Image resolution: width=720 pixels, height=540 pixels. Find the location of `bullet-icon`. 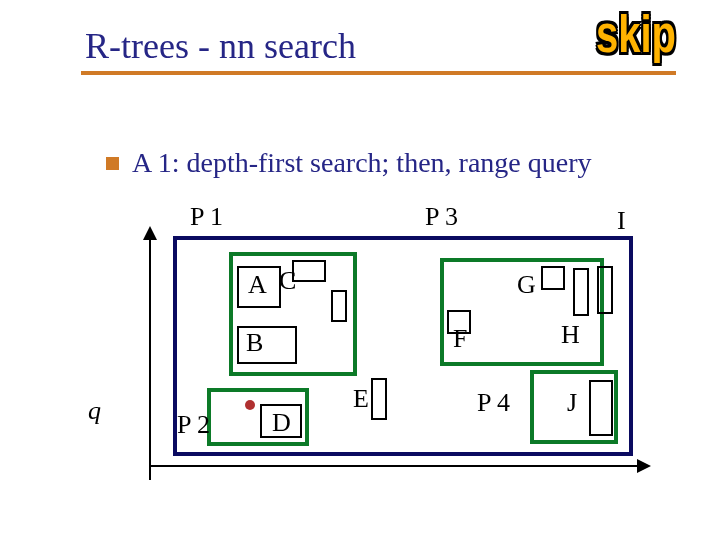

bullet-icon is located at coordinates (112, 164).